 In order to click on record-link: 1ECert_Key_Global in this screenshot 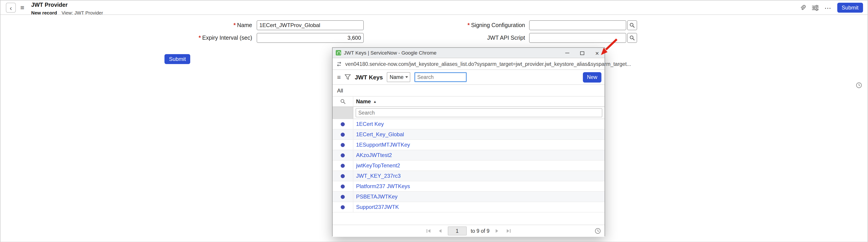, I will do `click(380, 135)`.